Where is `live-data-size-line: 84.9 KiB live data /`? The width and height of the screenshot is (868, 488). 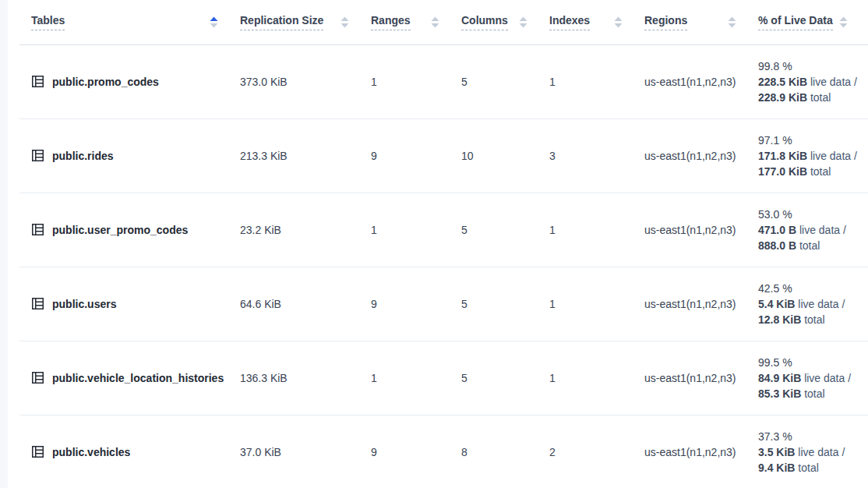
live-data-size-line: 84.9 KiB live data / is located at coordinates (813, 378).